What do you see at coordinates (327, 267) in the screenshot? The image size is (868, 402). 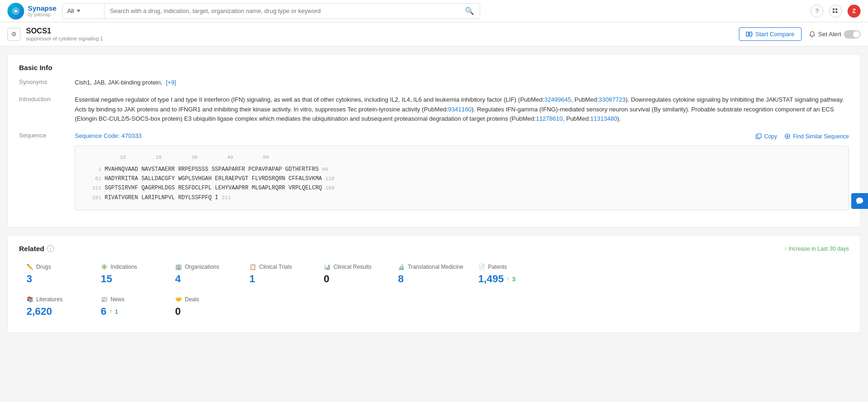 I see `result-icon: 📊` at bounding box center [327, 267].